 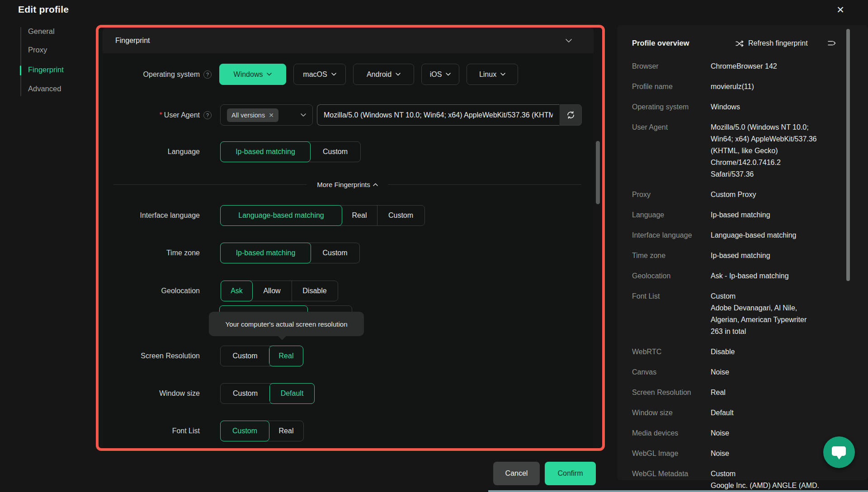 What do you see at coordinates (152, 253) in the screenshot?
I see `time-zone-label: Time zone` at bounding box center [152, 253].